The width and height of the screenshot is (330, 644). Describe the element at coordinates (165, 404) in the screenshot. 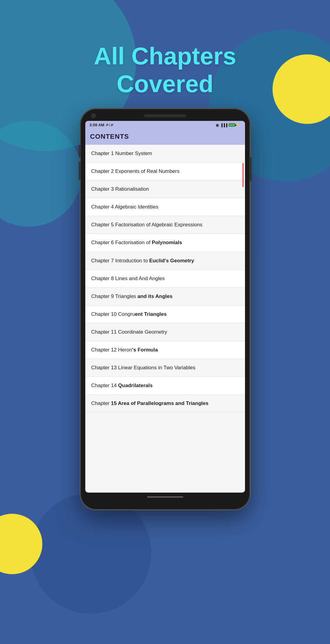

I see `chapter-item-15: Chapter 15 Area of Parallelograms and Tr…` at that location.